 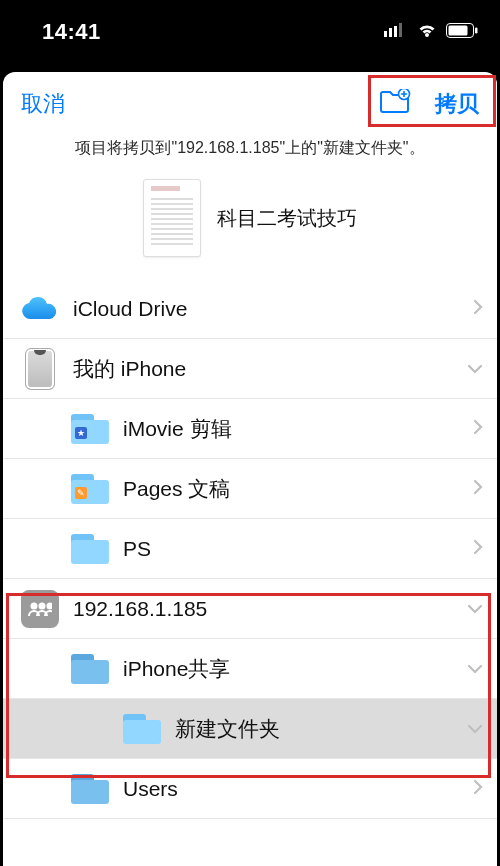 I want to click on file-preview: 科目二考试技巧, so click(x=250, y=221).